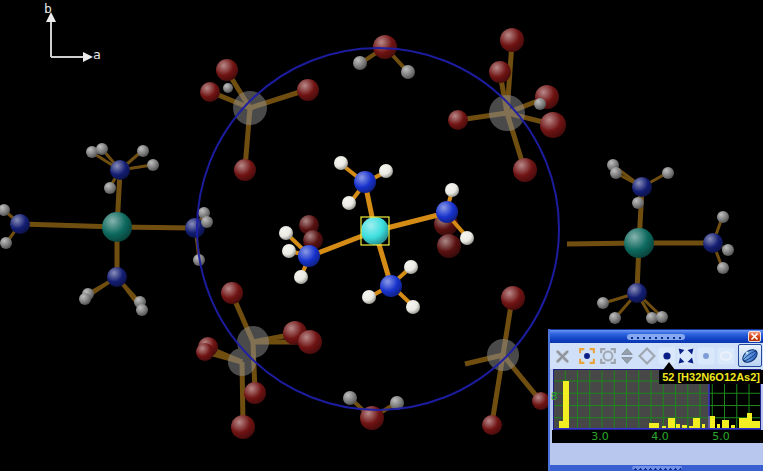  I want to click on axis-b-label: b, so click(48, 8).